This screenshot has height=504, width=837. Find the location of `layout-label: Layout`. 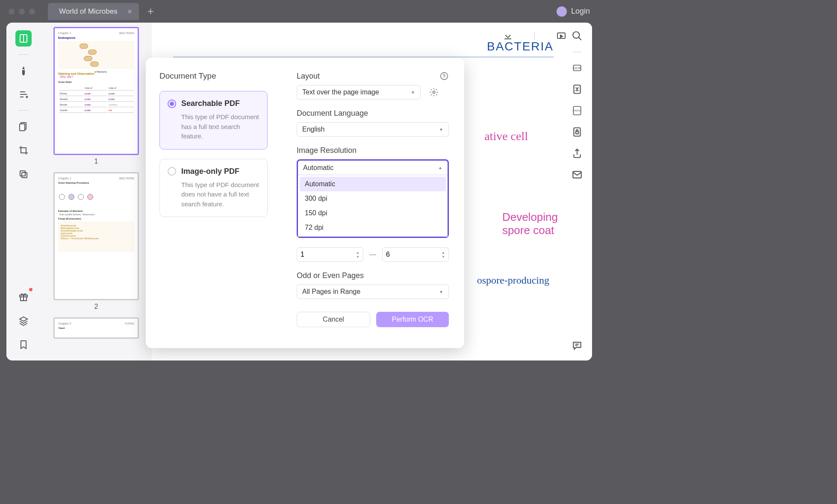

layout-label: Layout is located at coordinates (308, 76).